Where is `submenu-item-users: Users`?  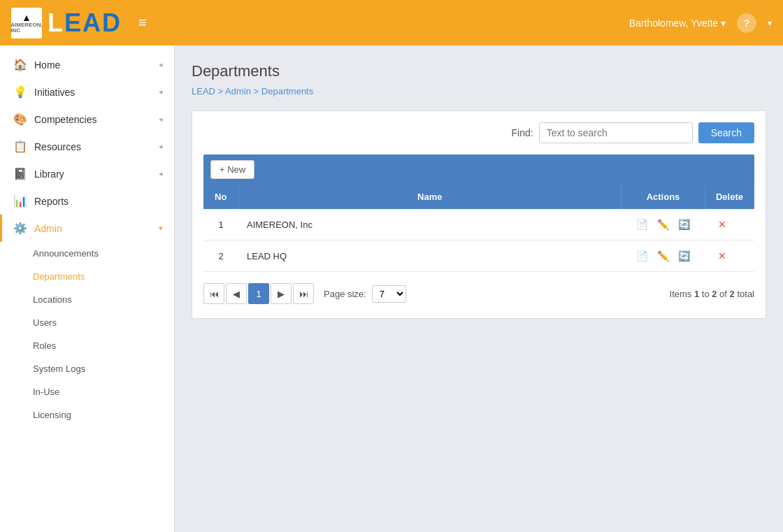
submenu-item-users: Users is located at coordinates (87, 323).